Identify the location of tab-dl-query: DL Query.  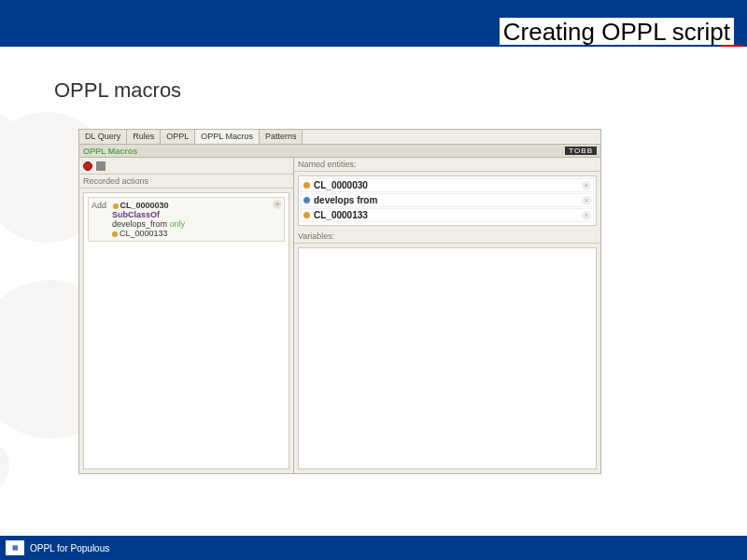
(103, 136).